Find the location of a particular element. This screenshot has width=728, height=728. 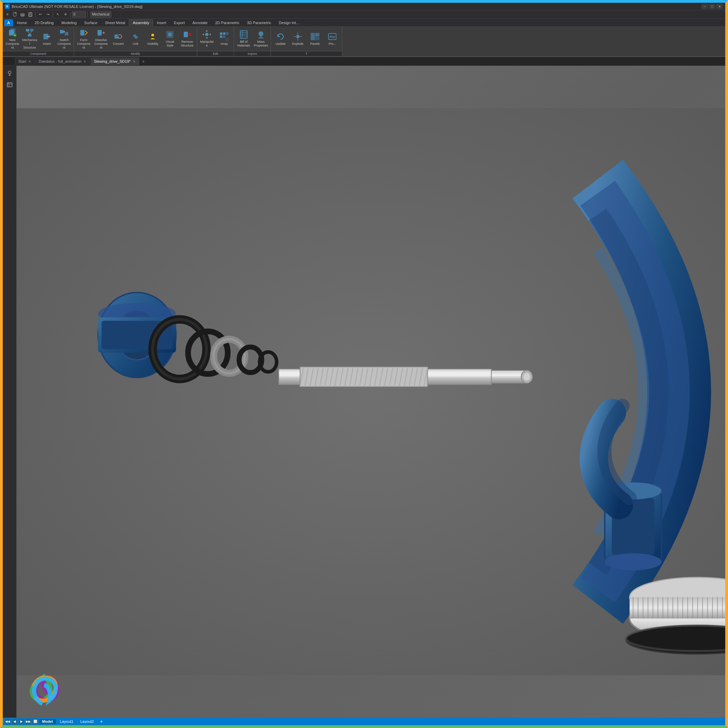

array-button: Array is located at coordinates (224, 38).